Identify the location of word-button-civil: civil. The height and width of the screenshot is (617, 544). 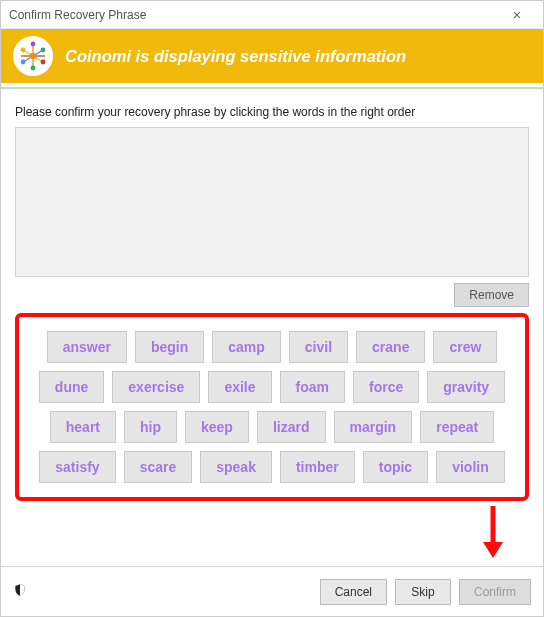
(318, 347).